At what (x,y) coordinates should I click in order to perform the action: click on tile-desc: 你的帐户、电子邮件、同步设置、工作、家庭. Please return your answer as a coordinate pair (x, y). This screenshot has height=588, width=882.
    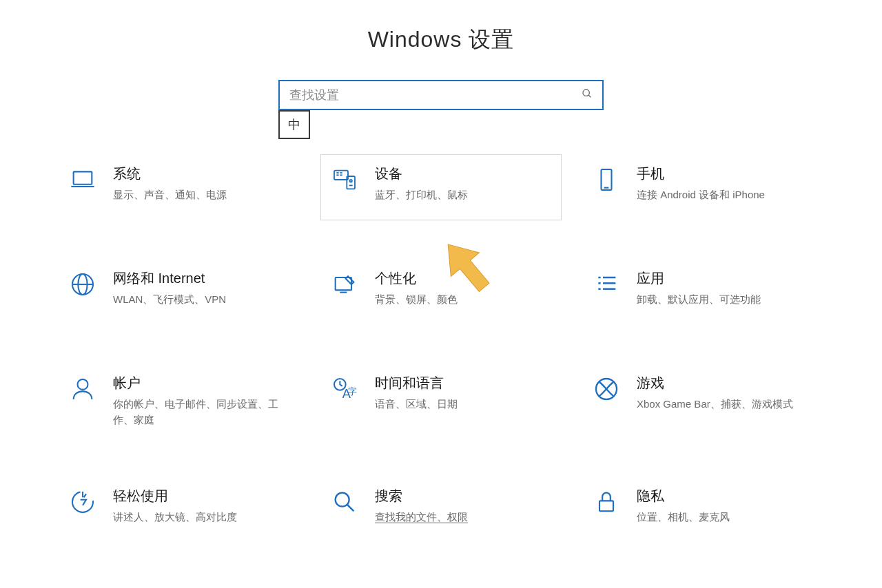
    Looking at the image, I should click on (202, 412).